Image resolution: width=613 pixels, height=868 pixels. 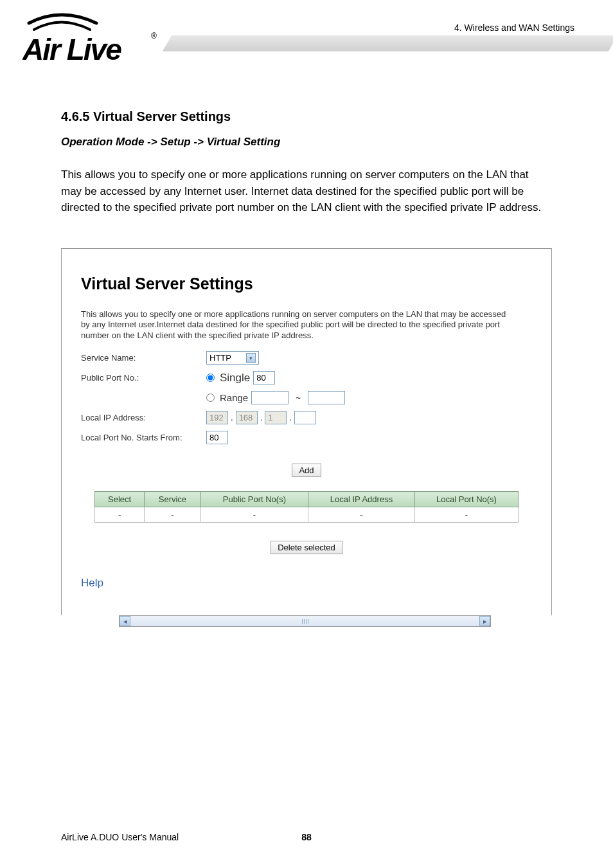 What do you see at coordinates (125, 621) in the screenshot?
I see `scroll-left-icon: ◂` at bounding box center [125, 621].